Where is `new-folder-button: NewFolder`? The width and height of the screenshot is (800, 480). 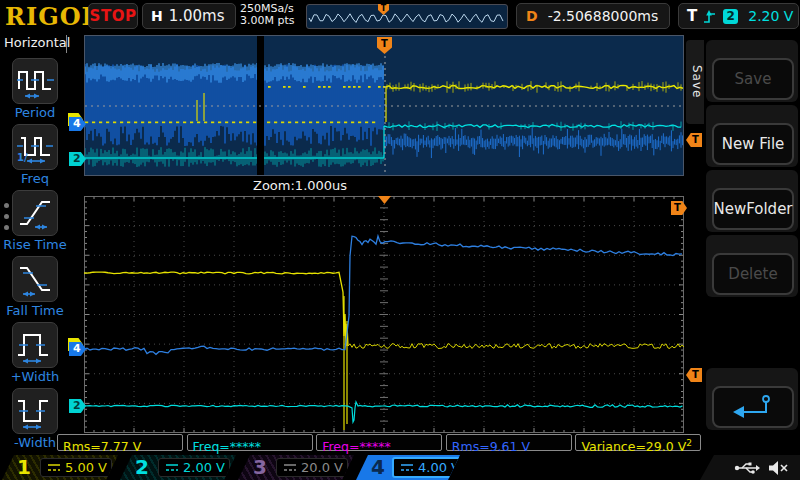 new-folder-button: NewFolder is located at coordinates (753, 209).